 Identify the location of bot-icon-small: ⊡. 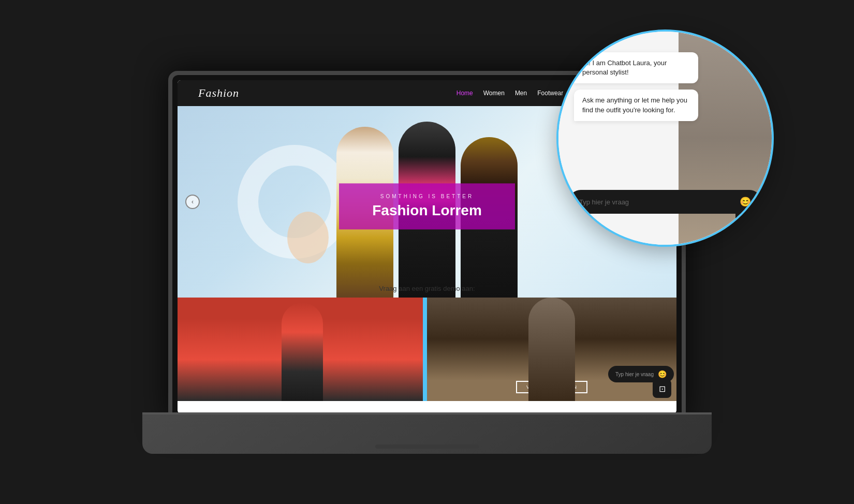
(662, 389).